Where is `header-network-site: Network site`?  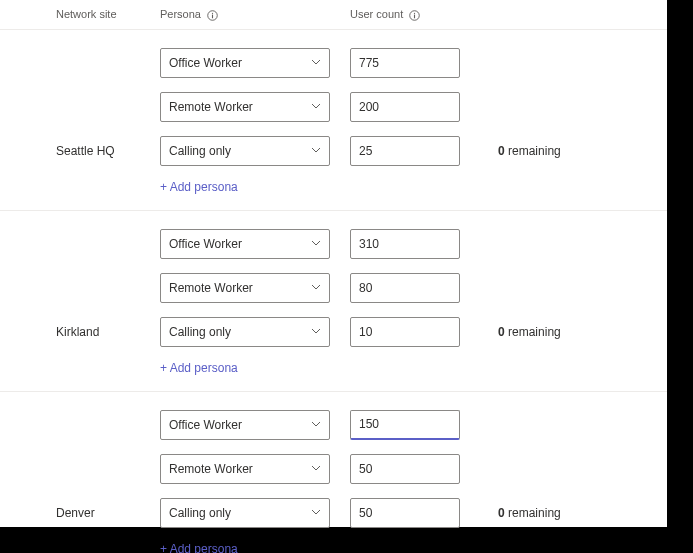
header-network-site: Network site is located at coordinates (80, 14).